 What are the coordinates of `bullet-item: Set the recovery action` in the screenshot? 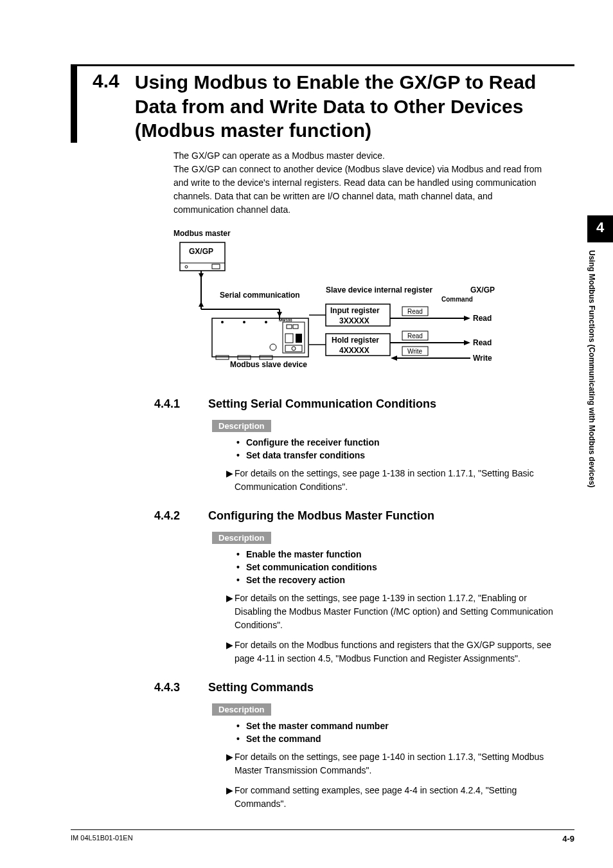 It's located at (396, 580).